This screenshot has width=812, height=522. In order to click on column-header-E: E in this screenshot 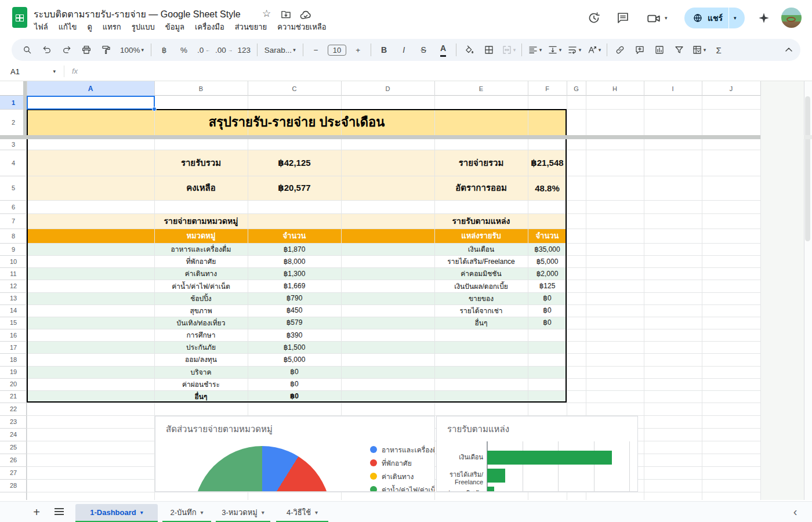, I will do `click(481, 88)`.